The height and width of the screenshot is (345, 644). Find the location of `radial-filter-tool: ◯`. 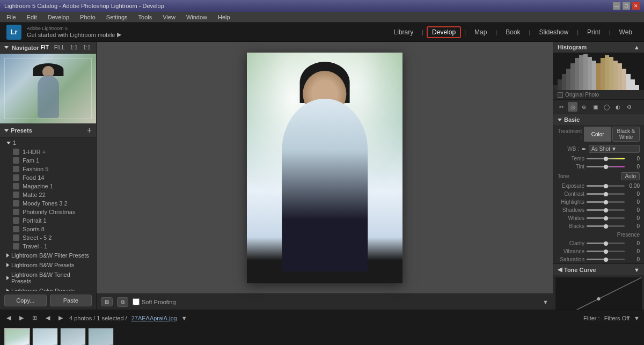

radial-filter-tool: ◯ is located at coordinates (606, 107).